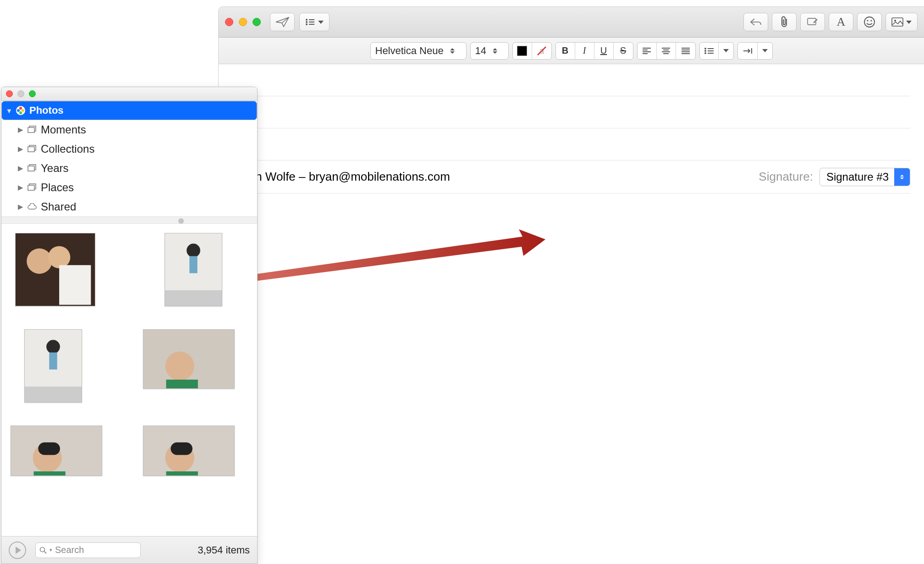 This screenshot has width=924, height=564. I want to click on tree-item-collections: ▶ Collections, so click(129, 149).